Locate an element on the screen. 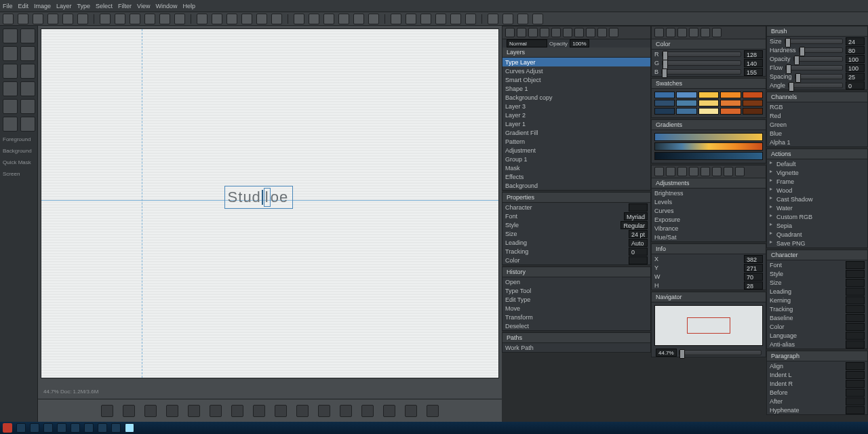  layerstrip-9-icon is located at coordinates (614, 33).